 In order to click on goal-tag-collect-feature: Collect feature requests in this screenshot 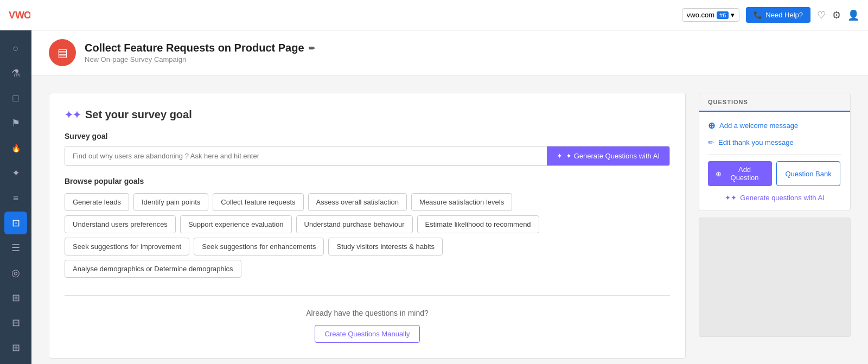, I will do `click(258, 202)`.